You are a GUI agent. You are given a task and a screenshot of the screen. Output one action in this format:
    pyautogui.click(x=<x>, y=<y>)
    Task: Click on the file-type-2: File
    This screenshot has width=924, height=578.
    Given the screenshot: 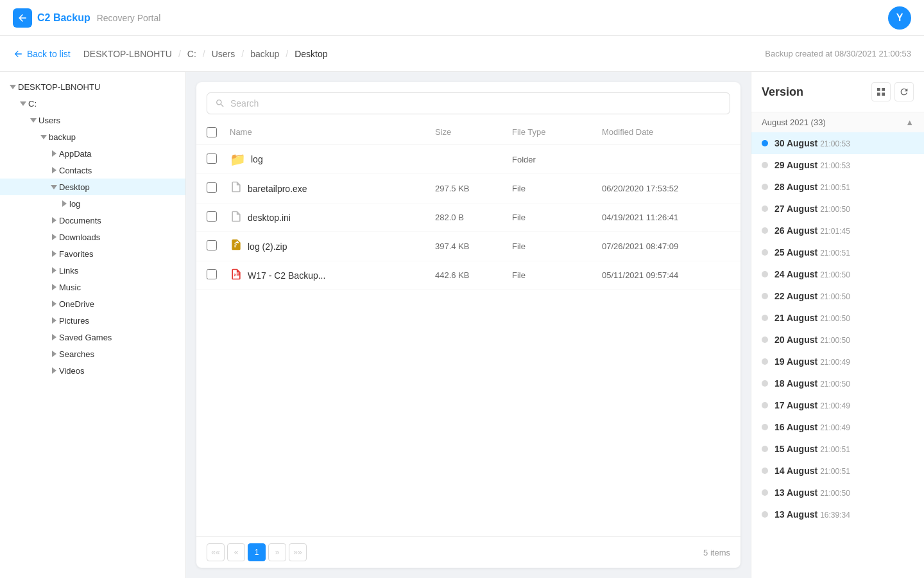 What is the action you would take?
    pyautogui.click(x=557, y=217)
    